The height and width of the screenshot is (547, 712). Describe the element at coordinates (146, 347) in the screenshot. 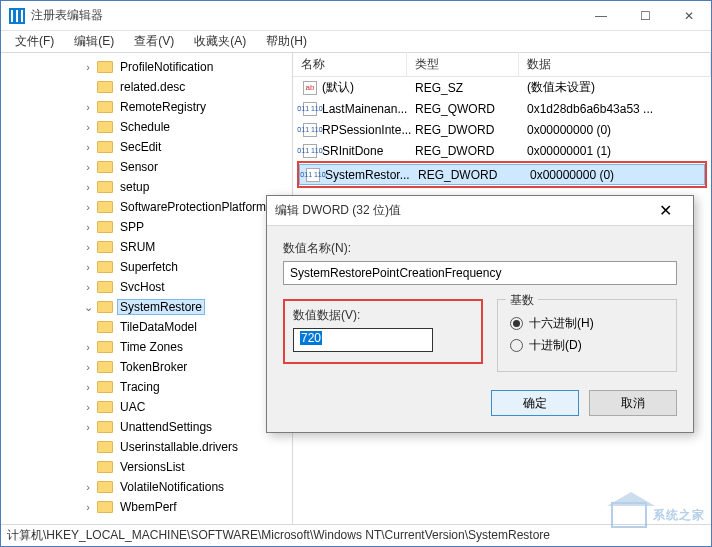

I see `tree-item: ›Time Zones` at that location.